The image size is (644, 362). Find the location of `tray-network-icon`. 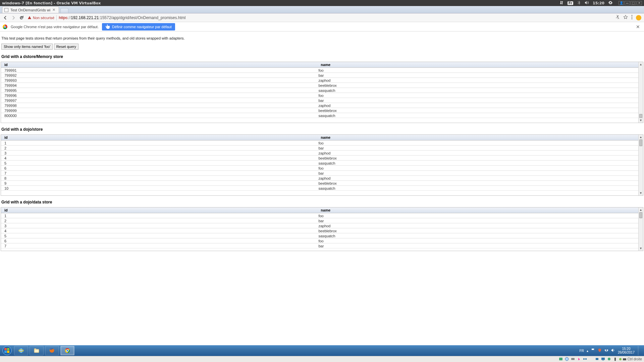

tray-network-icon is located at coordinates (606, 351).